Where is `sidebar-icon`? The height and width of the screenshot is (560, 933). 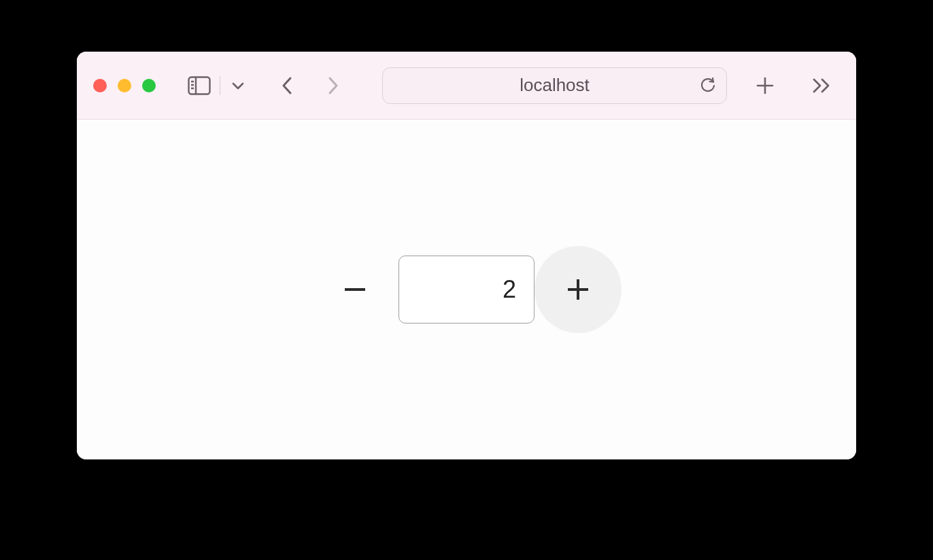
sidebar-icon is located at coordinates (199, 86).